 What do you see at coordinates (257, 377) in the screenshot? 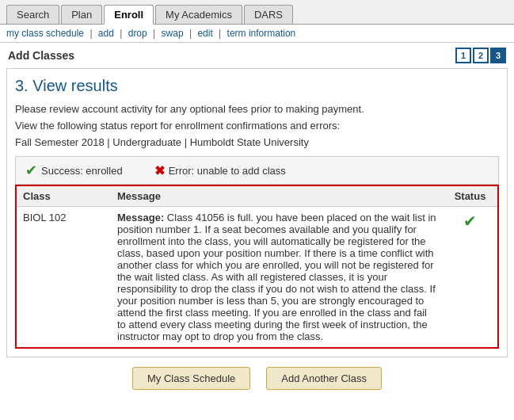
I see `bottom-buttons: My Class Schedule Add Another Class` at bounding box center [257, 377].